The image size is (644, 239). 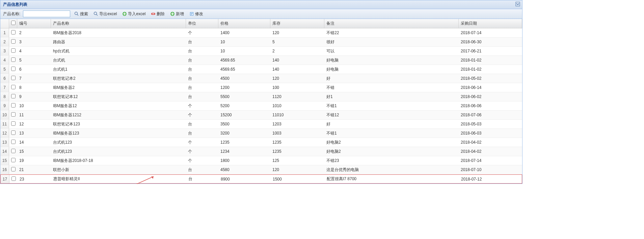 I want to click on table-row: 12IBM服务器2018个1400120不错222018-07-14, so click(x=261, y=33).